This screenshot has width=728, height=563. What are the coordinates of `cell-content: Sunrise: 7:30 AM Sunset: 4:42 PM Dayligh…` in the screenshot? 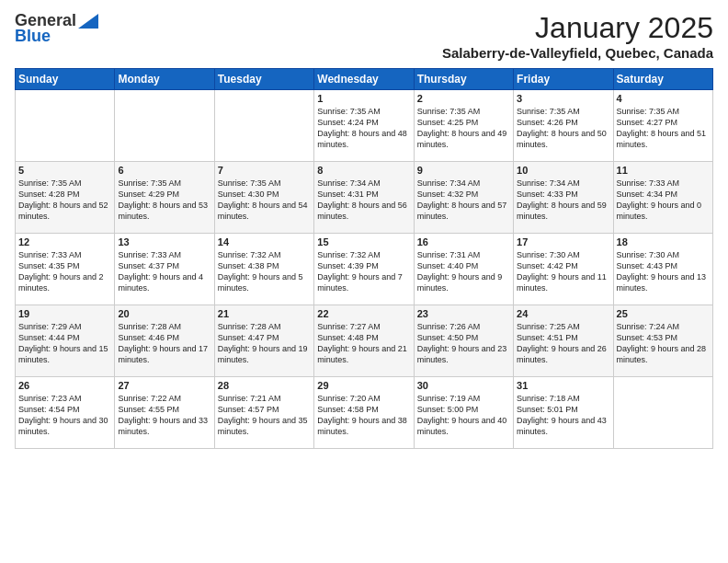 It's located at (563, 271).